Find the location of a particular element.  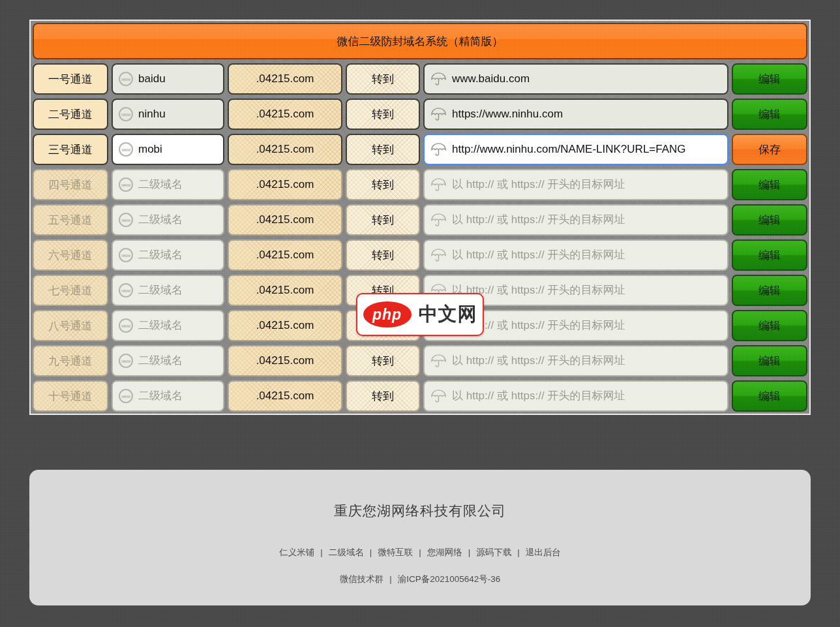

channel-button: 六号通道 is located at coordinates (70, 255).